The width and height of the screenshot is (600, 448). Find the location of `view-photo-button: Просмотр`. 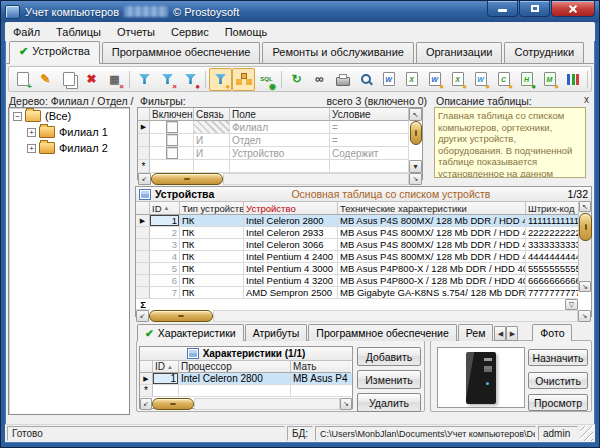

view-photo-button: Просмотр is located at coordinates (558, 402).